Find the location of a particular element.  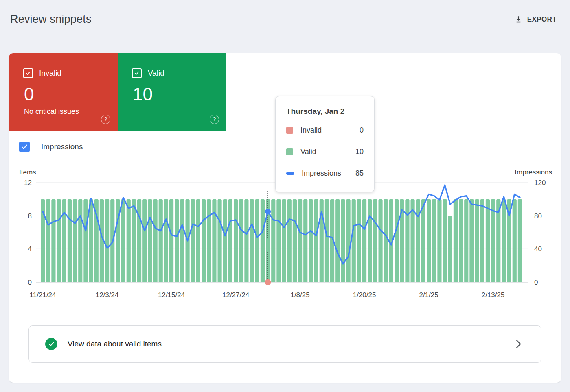

invalid-checkbox is located at coordinates (28, 73).